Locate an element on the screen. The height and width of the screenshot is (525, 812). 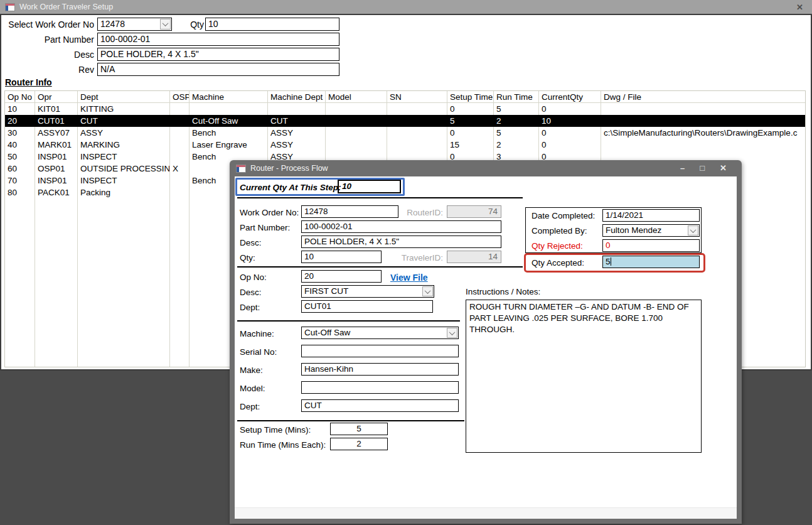
completed-by-combobox: Fulton Mendez is located at coordinates (651, 230).